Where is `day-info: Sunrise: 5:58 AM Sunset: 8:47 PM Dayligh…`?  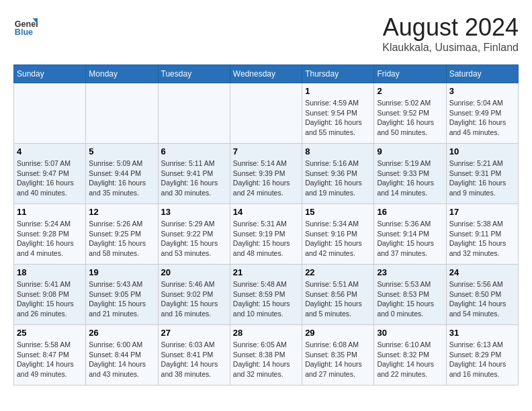 day-info: Sunrise: 5:58 AM Sunset: 8:47 PM Dayligh… is located at coordinates (50, 360).